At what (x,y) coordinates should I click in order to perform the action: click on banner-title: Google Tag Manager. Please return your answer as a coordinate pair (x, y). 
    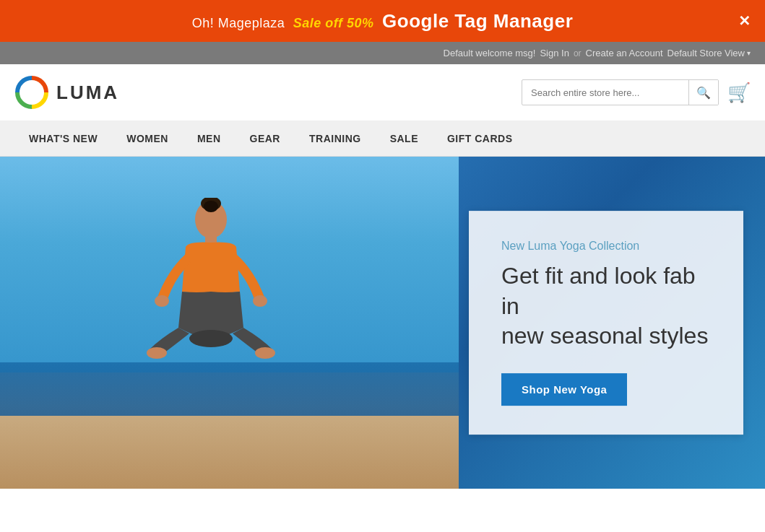
    Looking at the image, I should click on (477, 21).